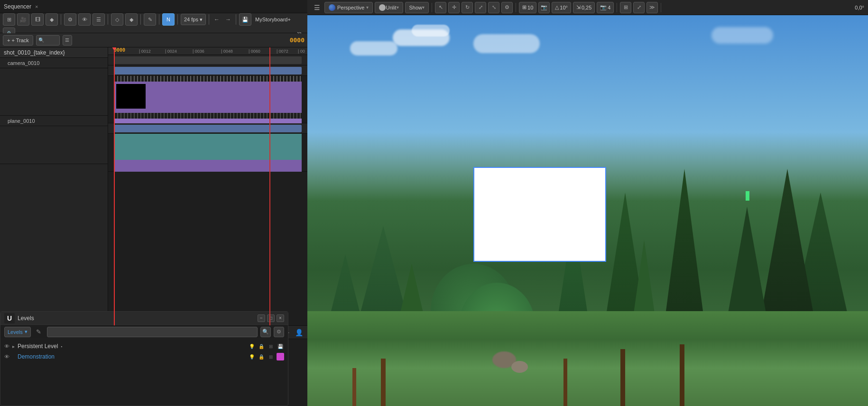 This screenshot has width=868, height=406. What do you see at coordinates (208, 71) in the screenshot?
I see `camera-header-timeline` at bounding box center [208, 71].